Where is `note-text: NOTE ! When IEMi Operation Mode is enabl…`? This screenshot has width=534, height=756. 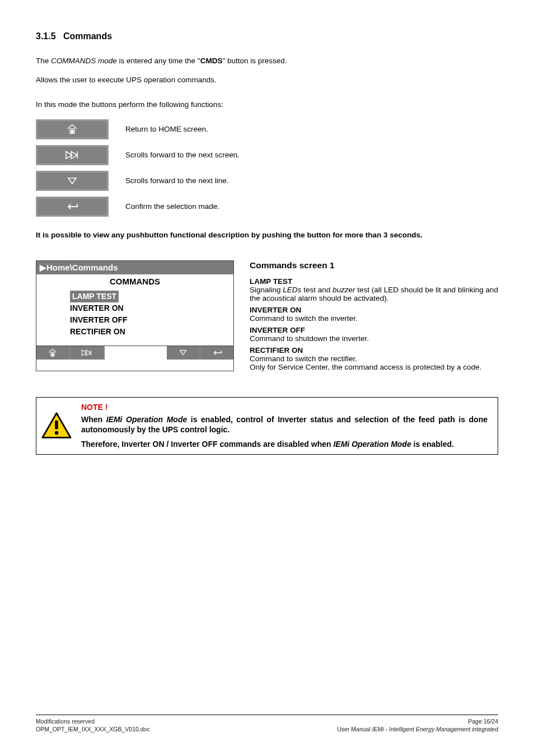
note-text: NOTE ! When IEMi Operation Mode is enabl… is located at coordinates (284, 426).